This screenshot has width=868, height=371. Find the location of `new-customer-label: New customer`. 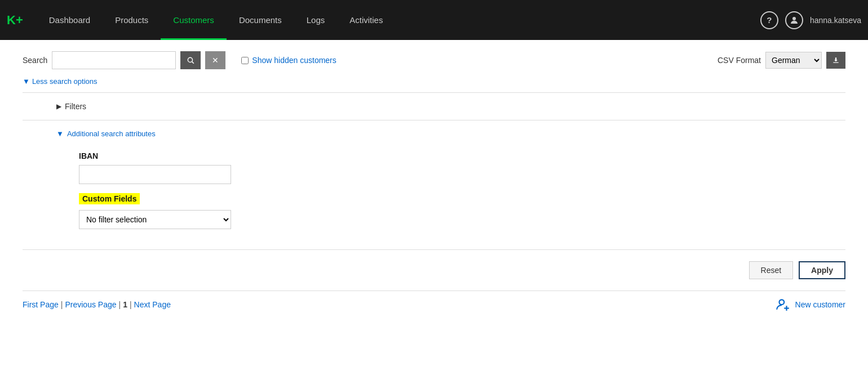

new-customer-label: New customer is located at coordinates (821, 305).